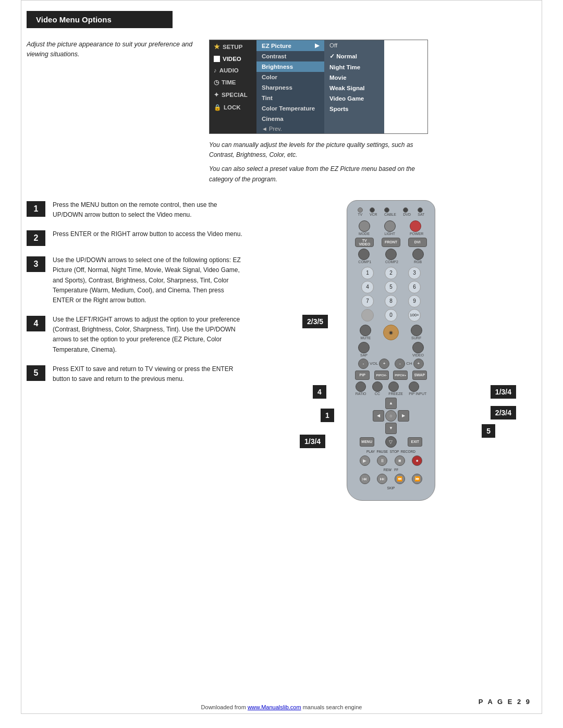 The height and width of the screenshot is (728, 563). What do you see at coordinates (233, 70) in the screenshot?
I see `menu-audio: ♪ AUDIO` at bounding box center [233, 70].